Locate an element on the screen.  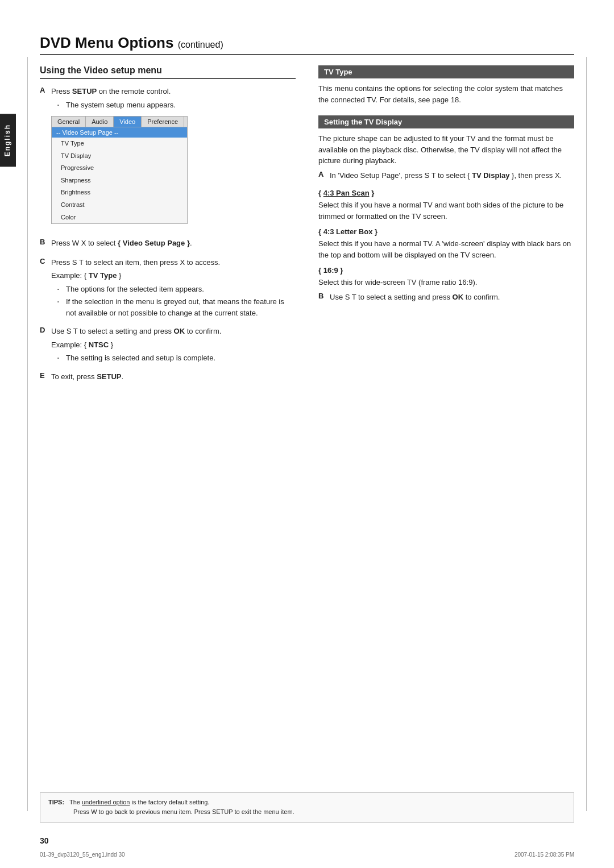
step-c-content: Press S T to select an item, then press … is located at coordinates (173, 289).